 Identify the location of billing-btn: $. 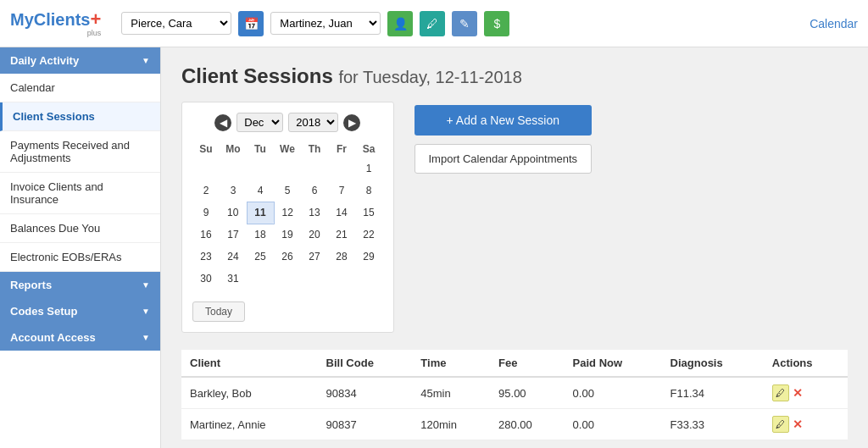
(497, 24).